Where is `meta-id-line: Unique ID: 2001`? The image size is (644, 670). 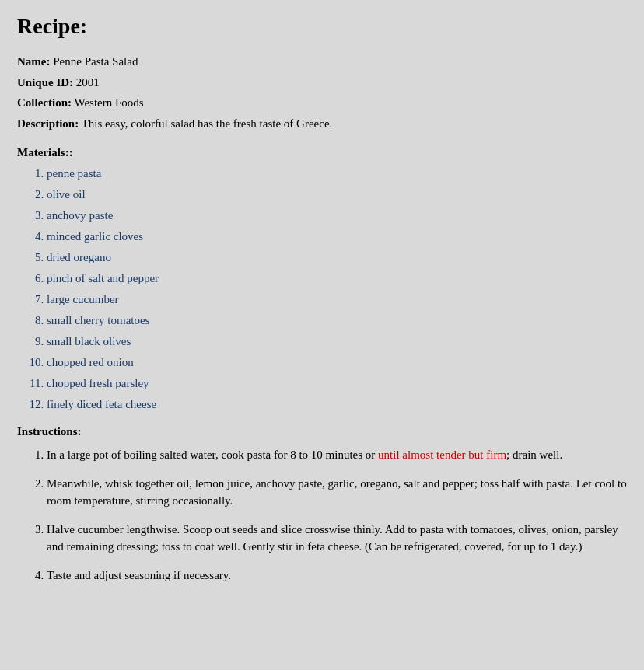
meta-id-line: Unique ID: 2001 is located at coordinates (322, 82).